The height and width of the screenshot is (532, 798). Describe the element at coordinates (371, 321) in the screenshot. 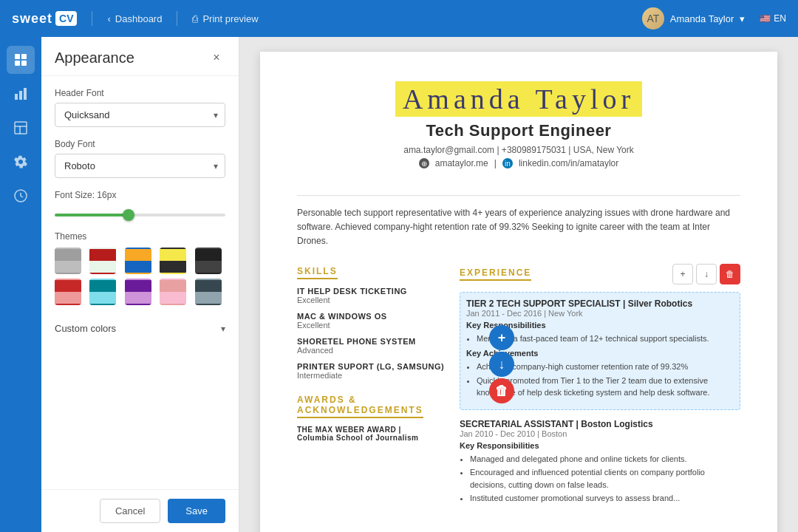

I see `skill-item-2: MAC & WINDOWS OS Excellent` at that location.